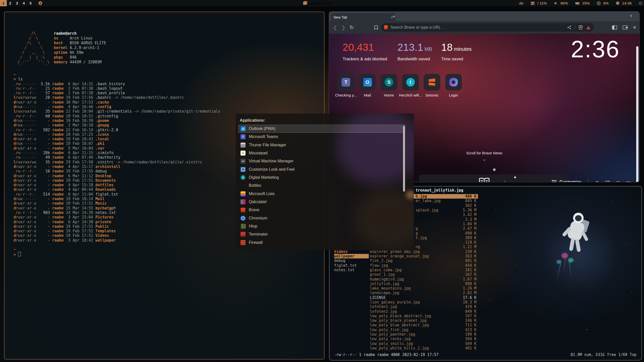 The height and width of the screenshot is (362, 644). What do you see at coordinates (446, 206) in the screenshot?
I see `fm-row: 302 K` at bounding box center [446, 206].